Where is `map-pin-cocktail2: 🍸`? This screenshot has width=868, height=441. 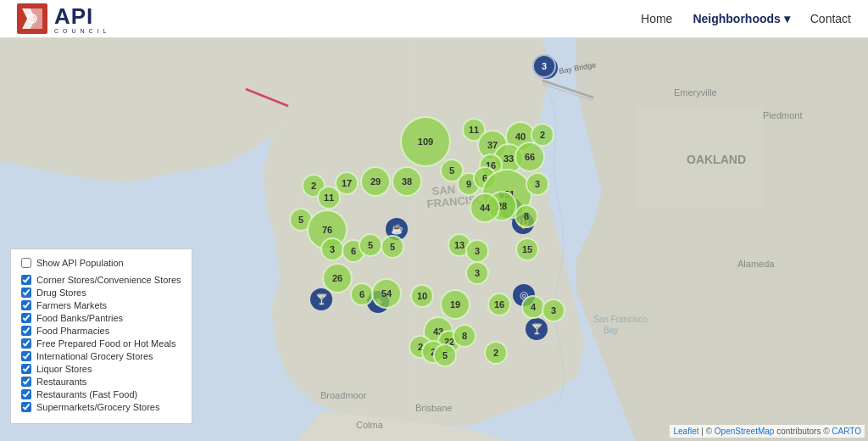
map-pin-cocktail2: 🍸 is located at coordinates (537, 329).